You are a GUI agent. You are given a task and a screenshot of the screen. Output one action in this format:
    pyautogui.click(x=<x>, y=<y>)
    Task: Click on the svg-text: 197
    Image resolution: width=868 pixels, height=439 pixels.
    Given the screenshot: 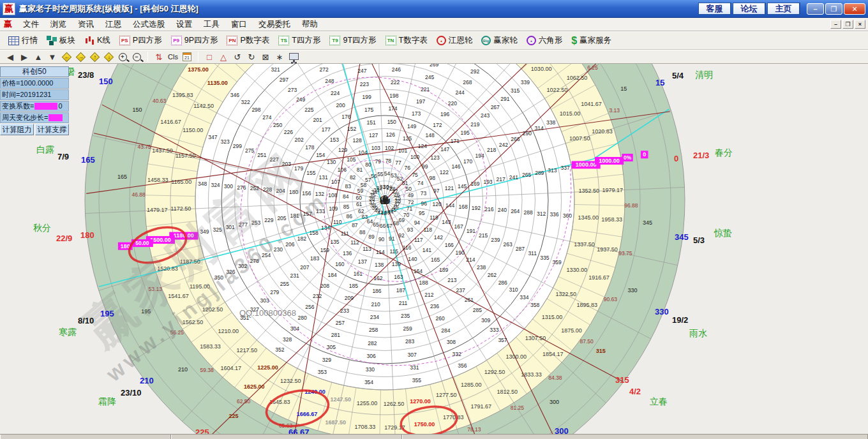 What is the action you would take?
    pyautogui.click(x=421, y=101)
    